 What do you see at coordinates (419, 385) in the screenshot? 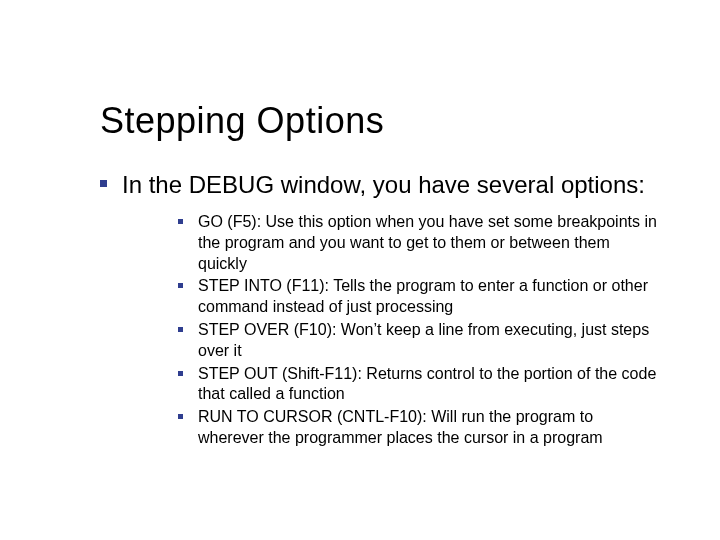
I see `bullet-level2: STEP OUT (Shift-F11): Returns control to…` at bounding box center [419, 385].